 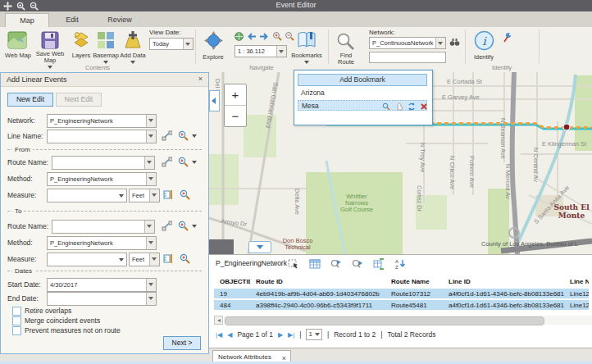 What do you see at coordinates (50, 40) in the screenshot?
I see `save-web-map-icon` at bounding box center [50, 40].